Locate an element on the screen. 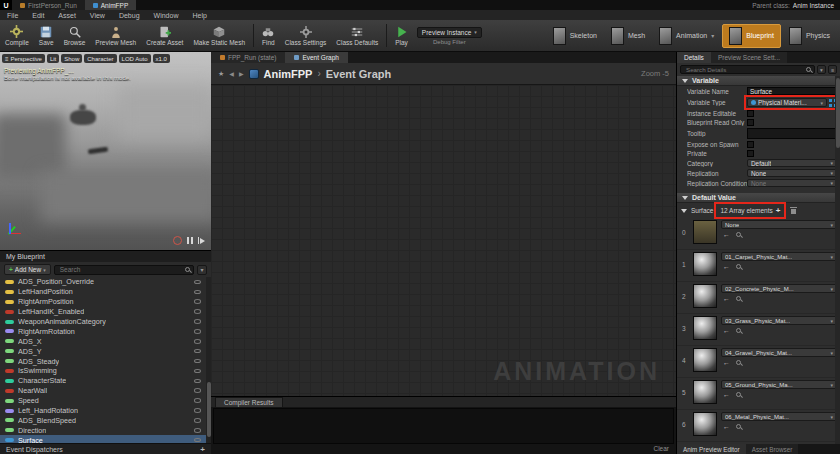  playback-speed-button: x1.0 is located at coordinates (162, 58).